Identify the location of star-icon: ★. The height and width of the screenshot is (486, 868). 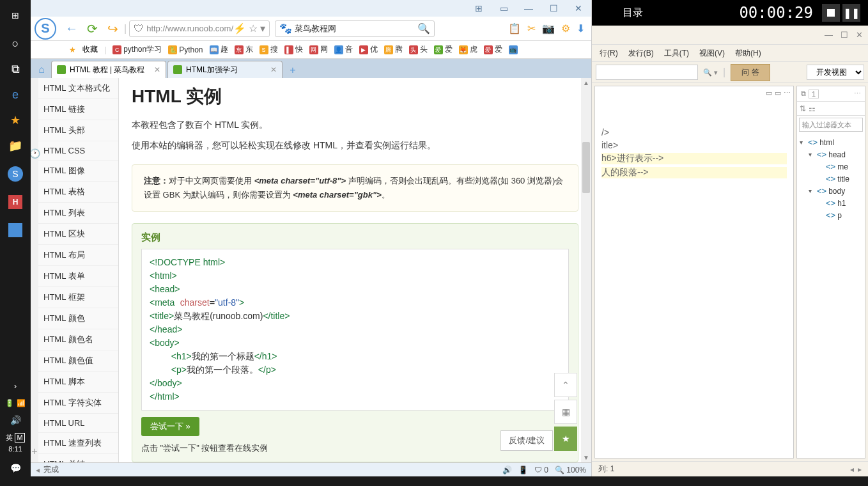
(15, 120).